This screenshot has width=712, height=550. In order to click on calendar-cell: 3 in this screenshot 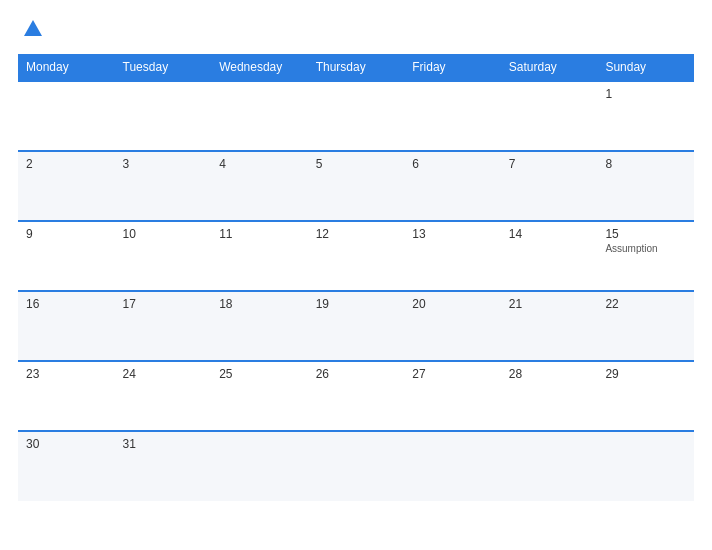, I will do `click(164, 186)`.